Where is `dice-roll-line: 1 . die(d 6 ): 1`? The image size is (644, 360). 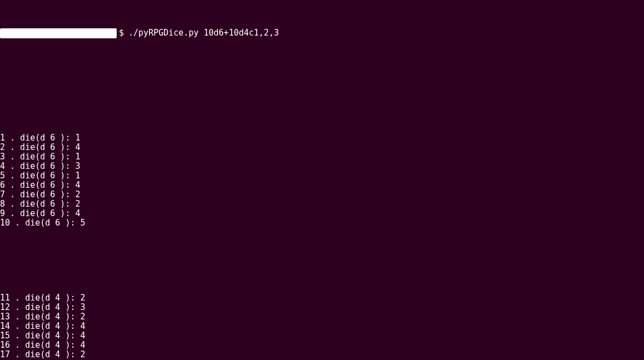
dice-roll-line: 1 . die(d 6 ): 1 is located at coordinates (322, 138).